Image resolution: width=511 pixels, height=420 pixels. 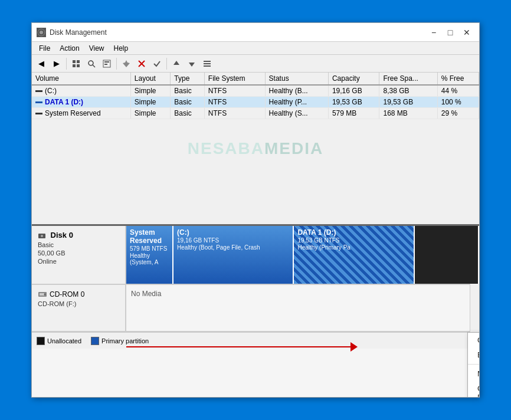 I want to click on cdrom0-label: CD-ROM 0 CD-ROM (F:), so click(x=79, y=308).